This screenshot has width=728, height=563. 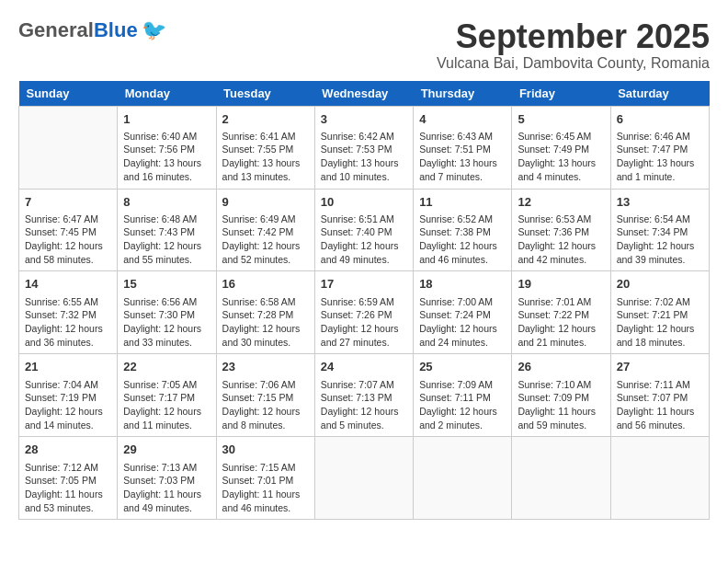 What do you see at coordinates (561, 367) in the screenshot?
I see `day-number: 26` at bounding box center [561, 367].